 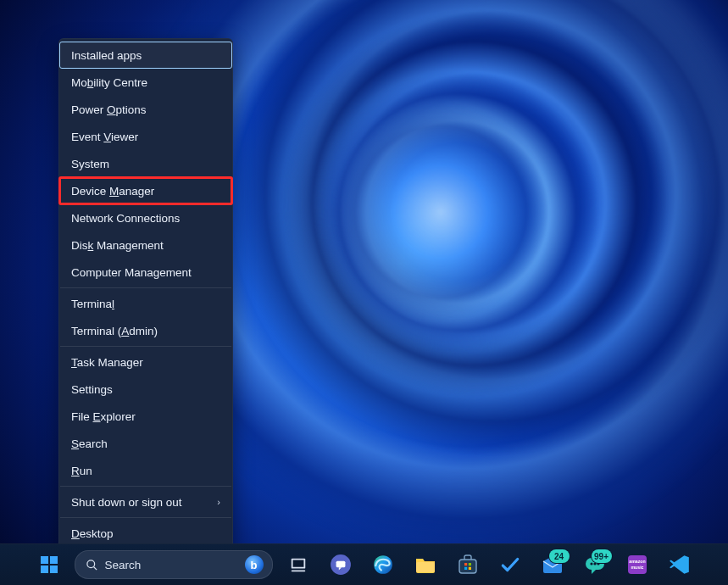 What do you see at coordinates (553, 565) in the screenshot?
I see `mail-button: 24` at bounding box center [553, 565].